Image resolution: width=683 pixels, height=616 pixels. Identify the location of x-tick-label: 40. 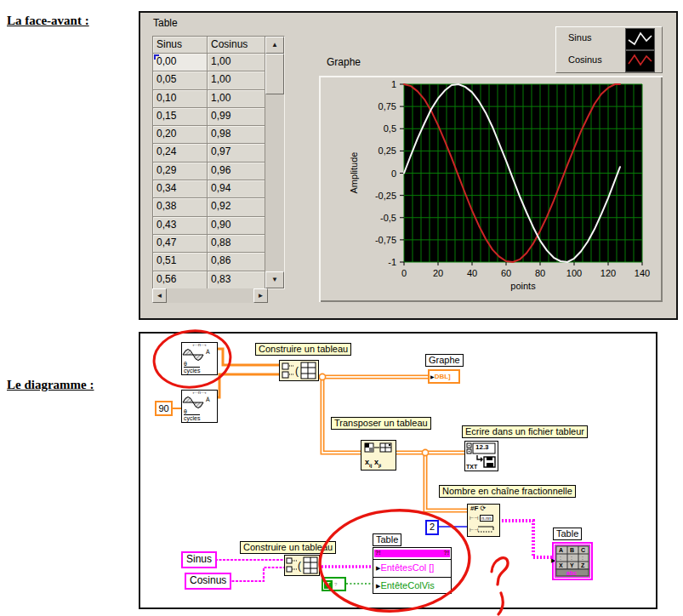
(472, 273).